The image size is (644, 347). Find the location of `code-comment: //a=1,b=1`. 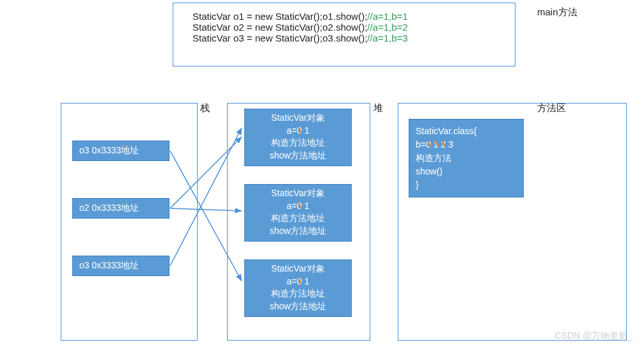

code-comment: //a=1,b=1 is located at coordinates (388, 17).